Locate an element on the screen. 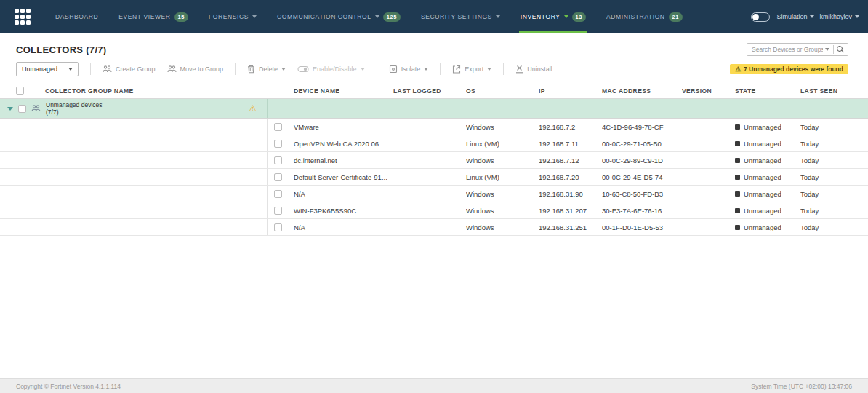 The width and height of the screenshot is (868, 393). group-row-rest is located at coordinates (568, 108).